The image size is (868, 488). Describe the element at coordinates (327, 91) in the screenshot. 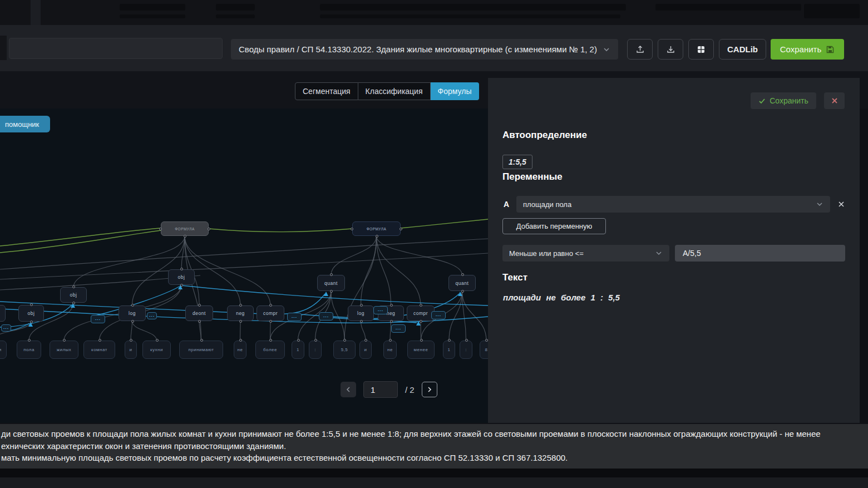

I see `tab-сегментация: Сегментация` at that location.